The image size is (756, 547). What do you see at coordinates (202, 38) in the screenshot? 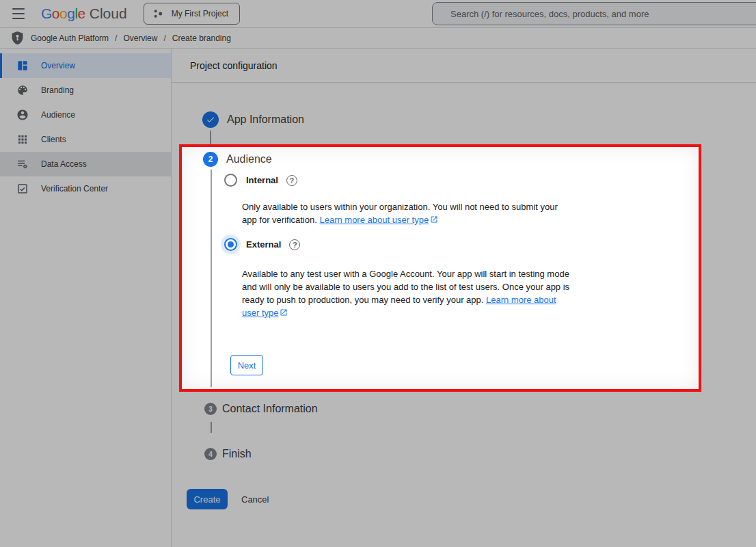
I see `breadcrumb-item-current: Create branding` at bounding box center [202, 38].